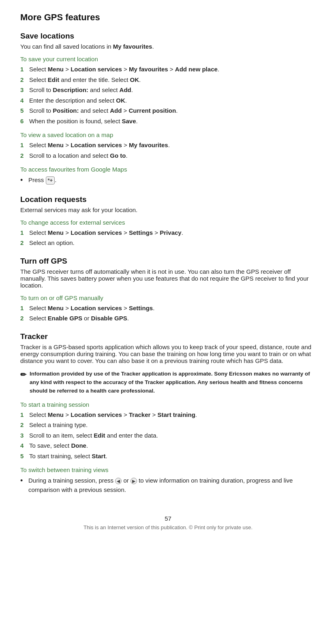  Describe the element at coordinates (168, 298) in the screenshot. I see `green-heading-gps-manual: To turn on or off GPS manually` at that location.